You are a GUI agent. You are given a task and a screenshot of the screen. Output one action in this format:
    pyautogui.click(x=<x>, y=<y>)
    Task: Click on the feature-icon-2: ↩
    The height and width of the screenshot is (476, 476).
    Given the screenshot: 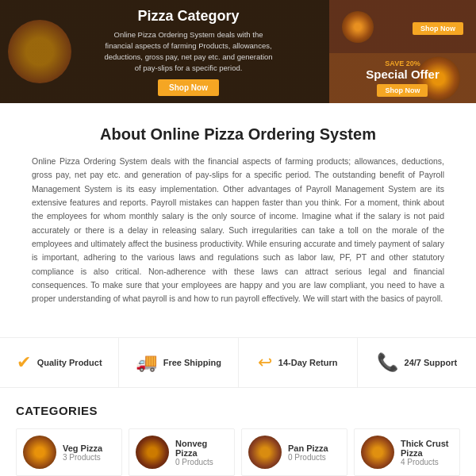 What is the action you would take?
    pyautogui.click(x=265, y=363)
    